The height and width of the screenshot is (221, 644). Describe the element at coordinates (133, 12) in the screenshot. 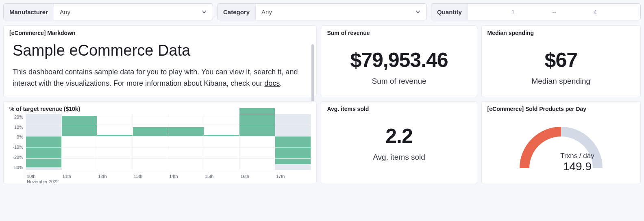

I see `filter-manufacturer-value: Any` at that location.